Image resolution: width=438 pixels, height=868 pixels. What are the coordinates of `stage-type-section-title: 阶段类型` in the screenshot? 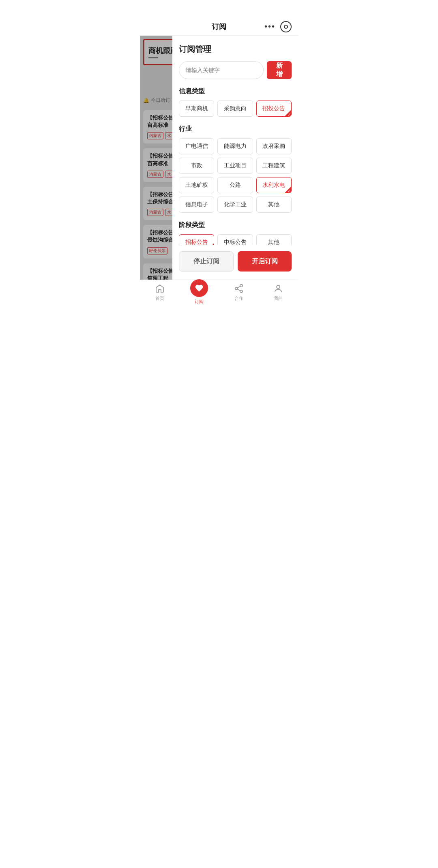 It's located at (235, 225).